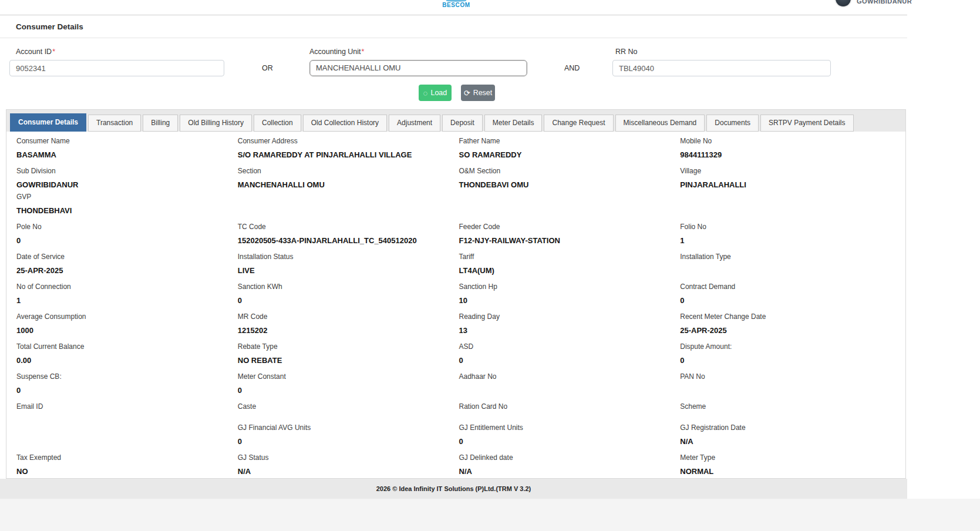 The height and width of the screenshot is (531, 980). Describe the element at coordinates (124, 435) in the screenshot. I see `detail-cell` at that location.